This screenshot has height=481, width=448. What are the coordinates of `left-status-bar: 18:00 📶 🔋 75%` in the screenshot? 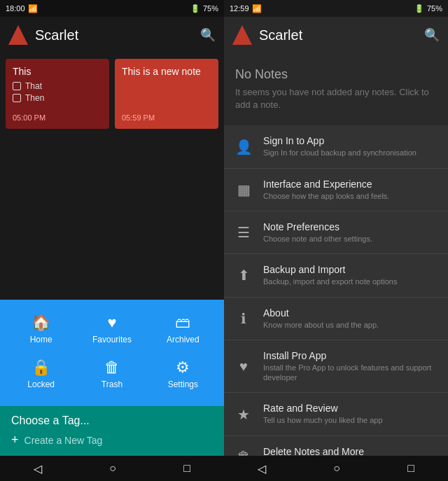 It's located at (112, 8).